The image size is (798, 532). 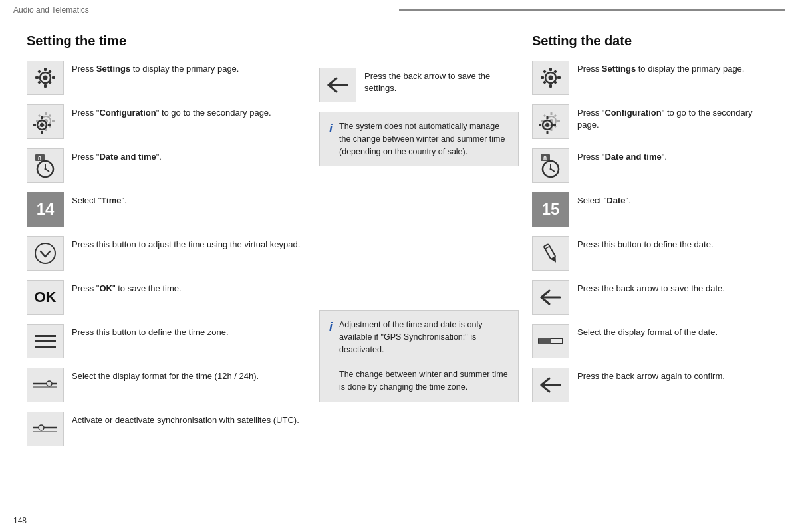 I want to click on time-text-8: Select the display format for the time (…, so click(x=189, y=375).